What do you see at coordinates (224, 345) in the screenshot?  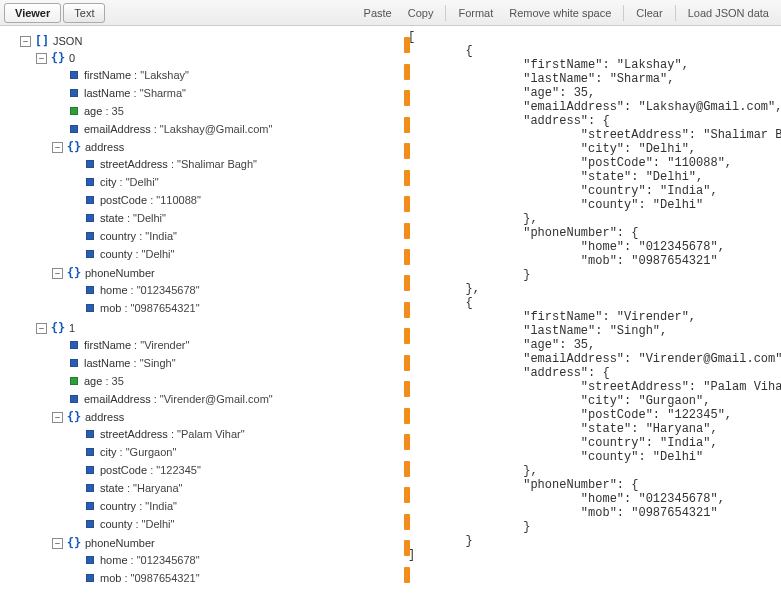 I see `tree-leaf: firstName : "Virender"` at bounding box center [224, 345].